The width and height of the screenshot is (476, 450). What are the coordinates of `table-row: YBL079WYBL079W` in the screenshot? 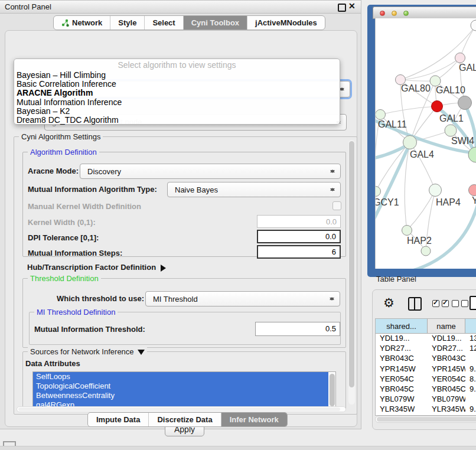 It's located at (426, 399).